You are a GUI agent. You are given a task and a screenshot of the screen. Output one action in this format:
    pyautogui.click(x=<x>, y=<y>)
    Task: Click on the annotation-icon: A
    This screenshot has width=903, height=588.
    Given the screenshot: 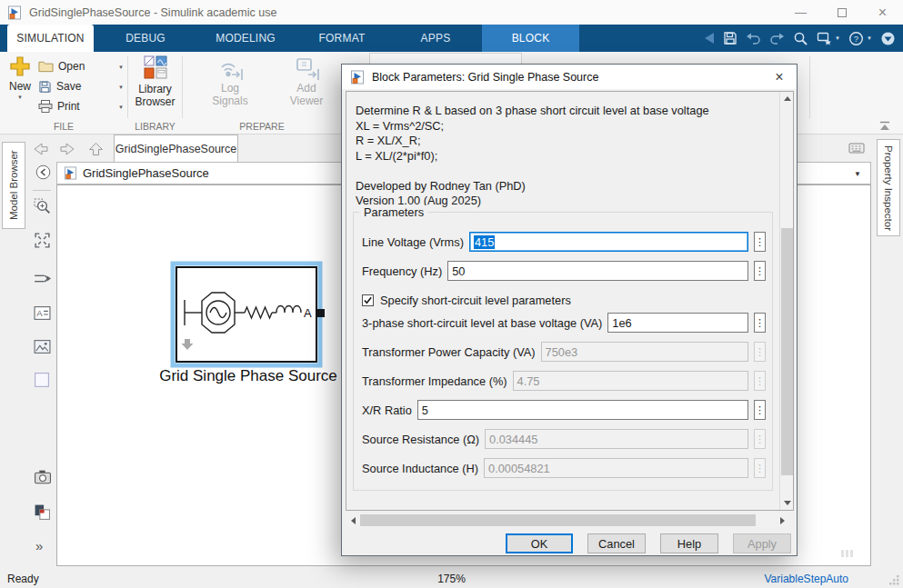 What is the action you would take?
    pyautogui.click(x=42, y=313)
    